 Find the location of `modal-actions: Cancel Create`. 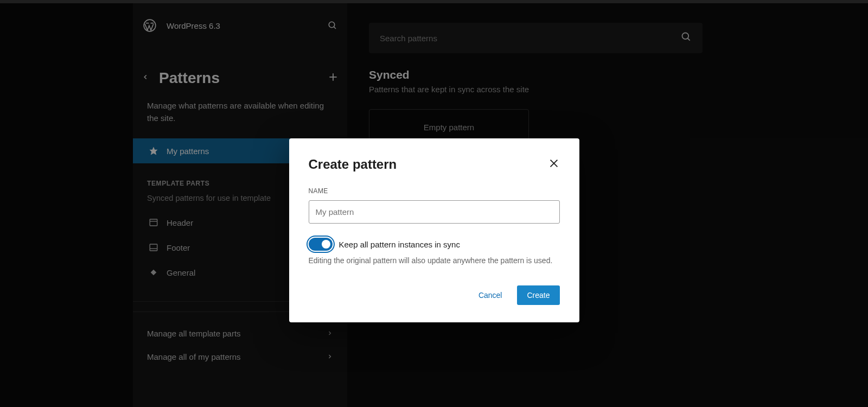

modal-actions: Cancel Create is located at coordinates (434, 295).